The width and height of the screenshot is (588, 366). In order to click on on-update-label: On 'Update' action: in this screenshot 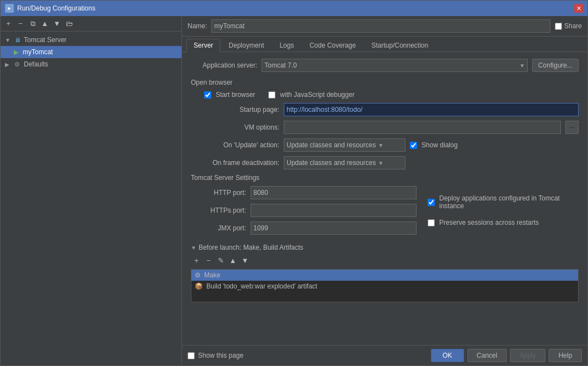, I will do `click(235, 145)`.